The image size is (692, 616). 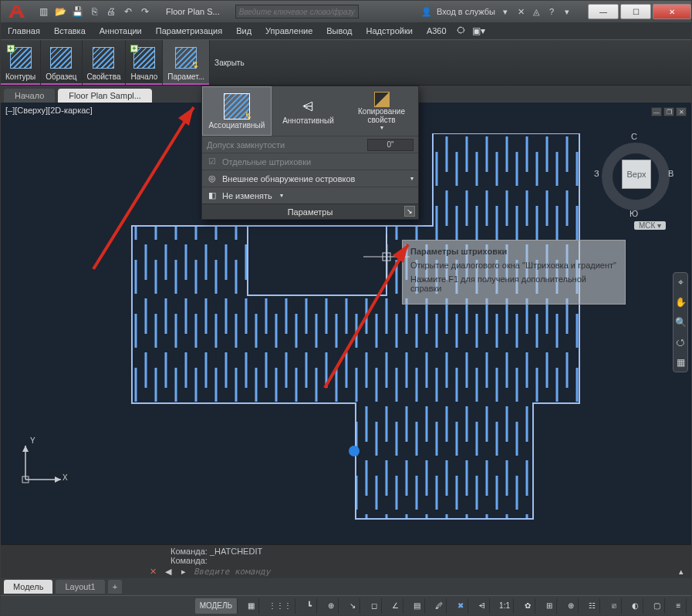 I want to click on option-annotative-button: ⩤ Аннотативный, so click(x=309, y=111).